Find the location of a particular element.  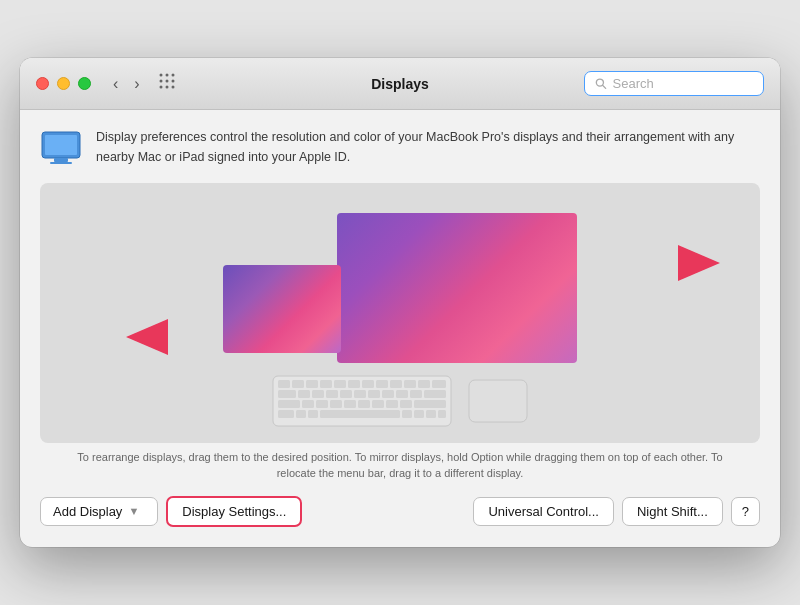

grid-button is located at coordinates (167, 84).